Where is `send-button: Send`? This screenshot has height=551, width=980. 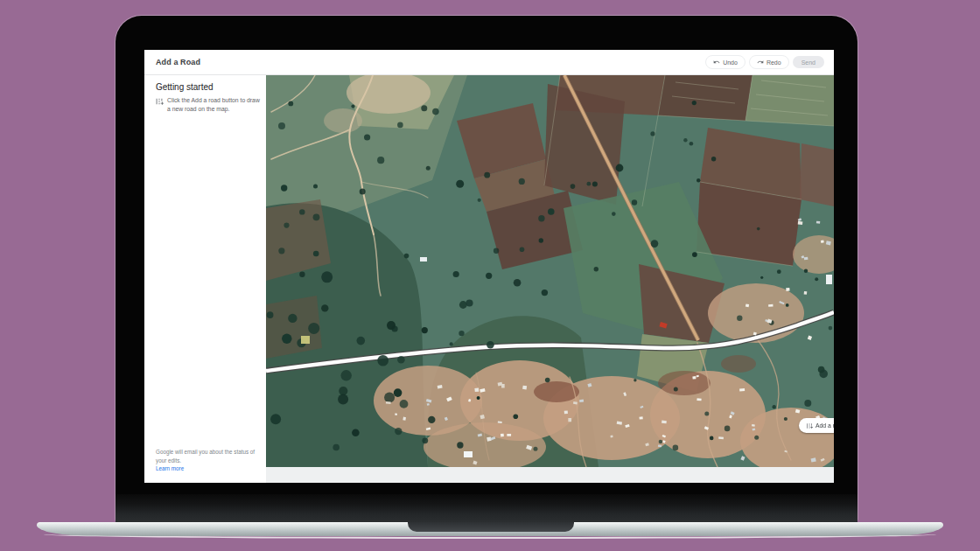
send-button: Send is located at coordinates (808, 62).